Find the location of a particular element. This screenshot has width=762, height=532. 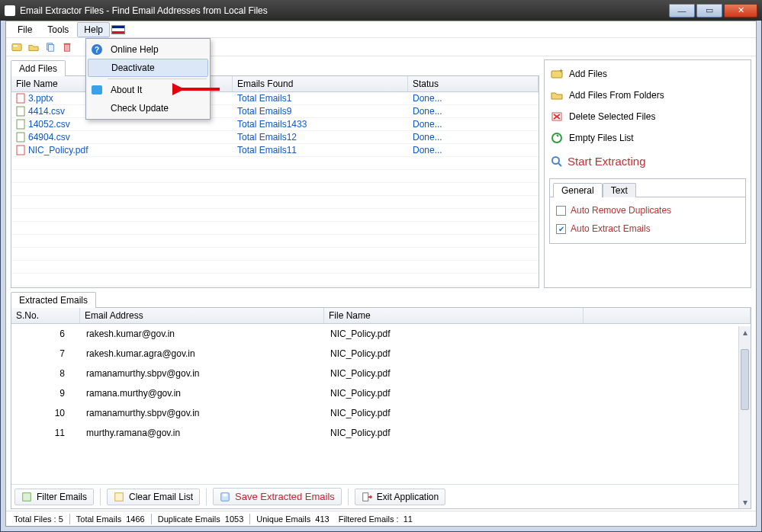

help-online-help: ? Online Help is located at coordinates (148, 50).